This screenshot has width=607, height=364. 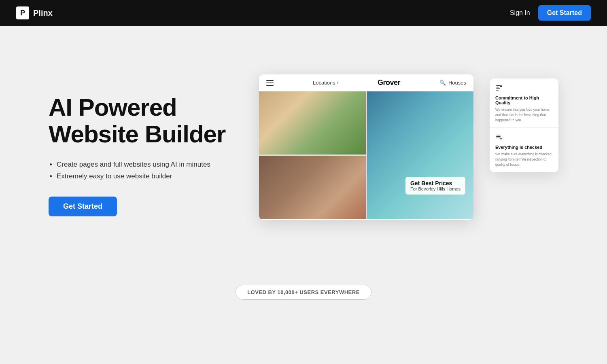 What do you see at coordinates (389, 83) in the screenshot?
I see `preview-brand: Grover` at bounding box center [389, 83].